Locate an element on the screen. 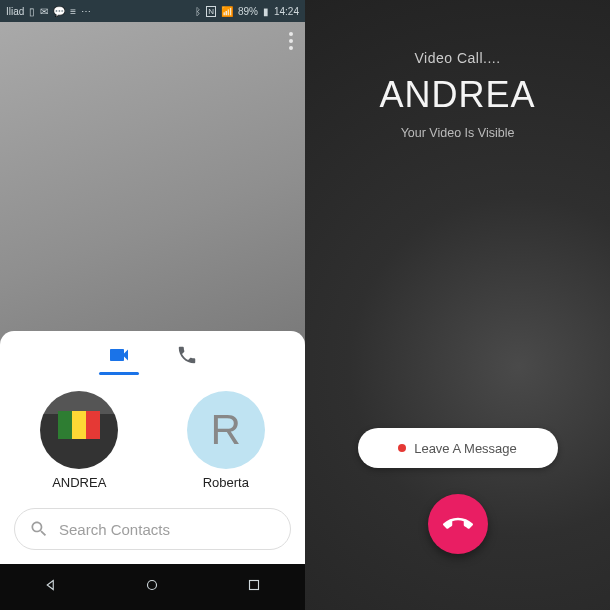  call-type-tabs is located at coordinates (152, 360).